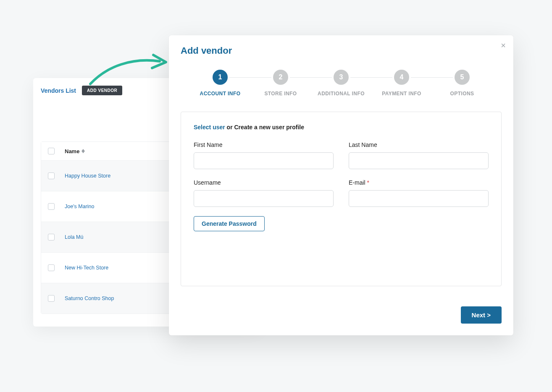 The height and width of the screenshot is (392, 552). Describe the element at coordinates (264, 155) in the screenshot. I see `first-name-field-wrapper: First Name` at that location.